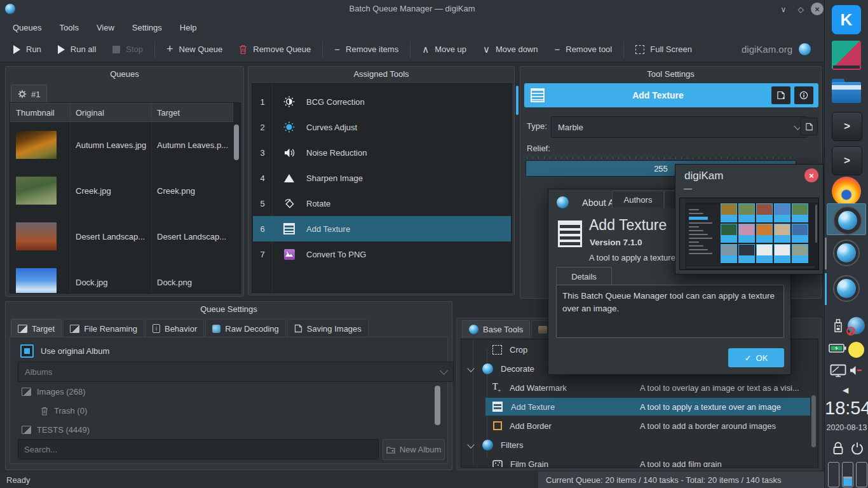  Describe the element at coordinates (783, 10) in the screenshot. I see `minimize-button: ∨` at that location.